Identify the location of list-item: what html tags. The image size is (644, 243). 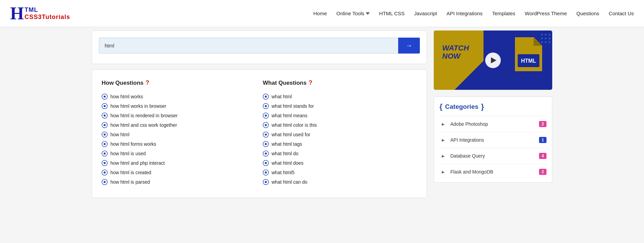
(340, 144).